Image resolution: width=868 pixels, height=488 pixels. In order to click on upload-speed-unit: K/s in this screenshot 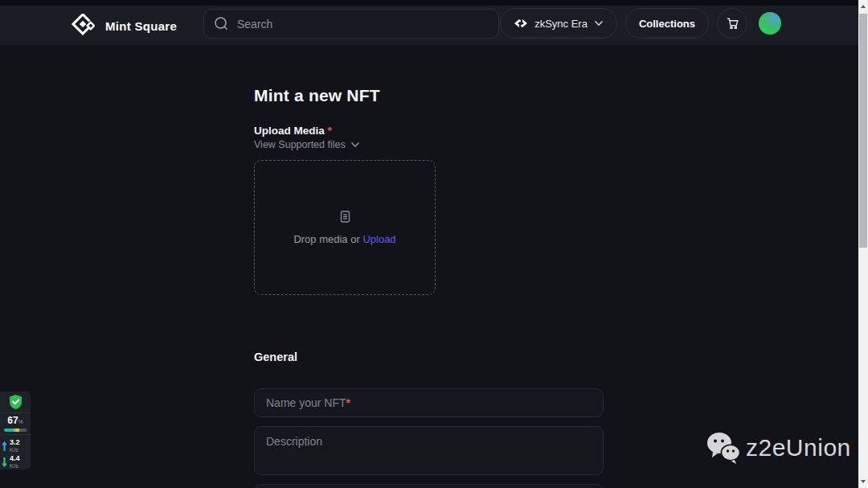, I will do `click(14, 450)`.